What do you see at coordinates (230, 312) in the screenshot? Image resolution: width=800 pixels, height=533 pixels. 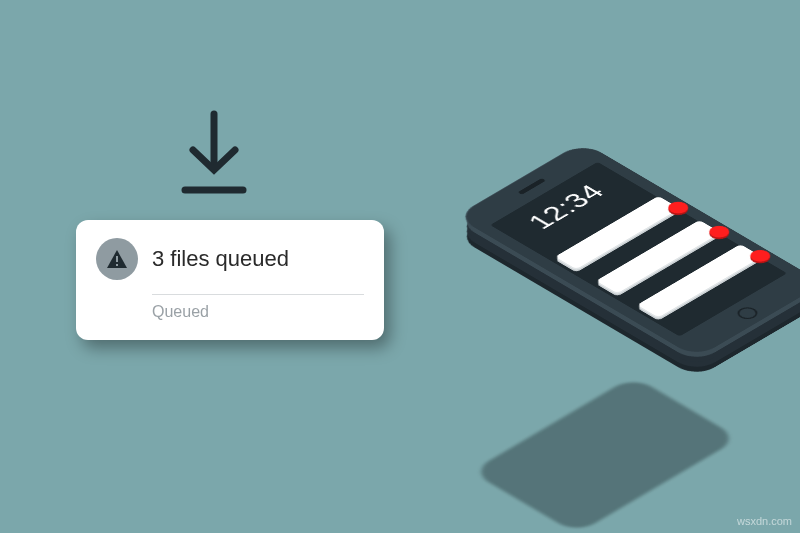 I see `notification-status: Queued` at bounding box center [230, 312].